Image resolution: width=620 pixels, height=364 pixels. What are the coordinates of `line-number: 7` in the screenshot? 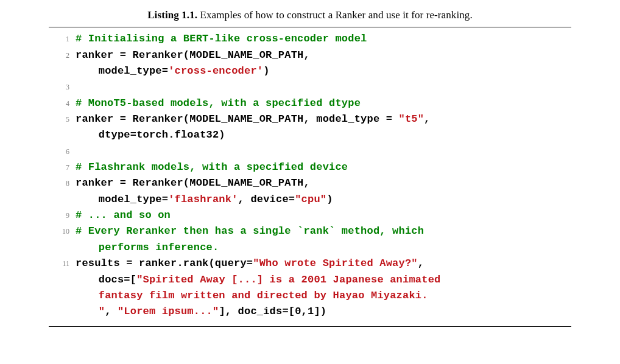 It's located at (62, 168).